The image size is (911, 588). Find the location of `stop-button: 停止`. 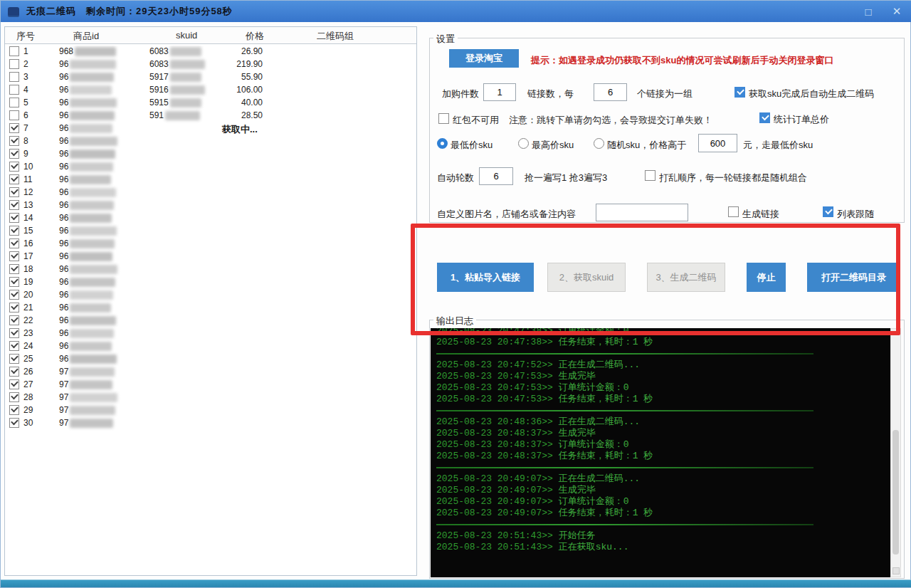

stop-button: 停止 is located at coordinates (766, 278).